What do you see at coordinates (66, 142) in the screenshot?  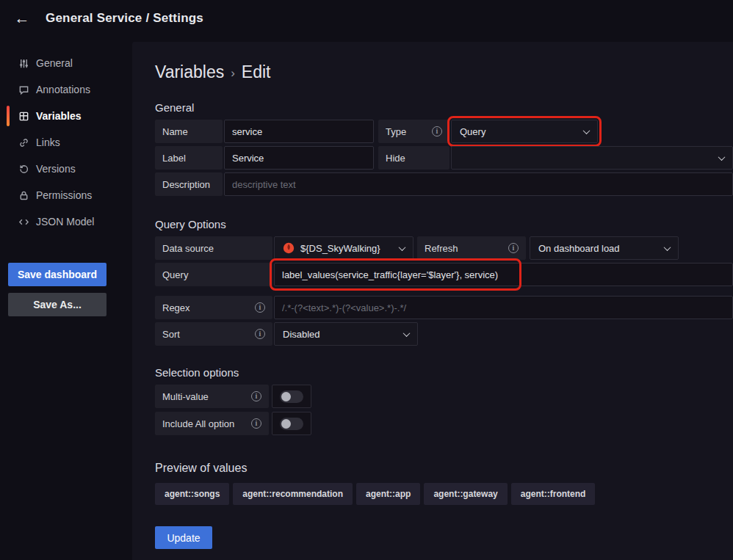 I see `sidebar-item-links: Links` at bounding box center [66, 142].